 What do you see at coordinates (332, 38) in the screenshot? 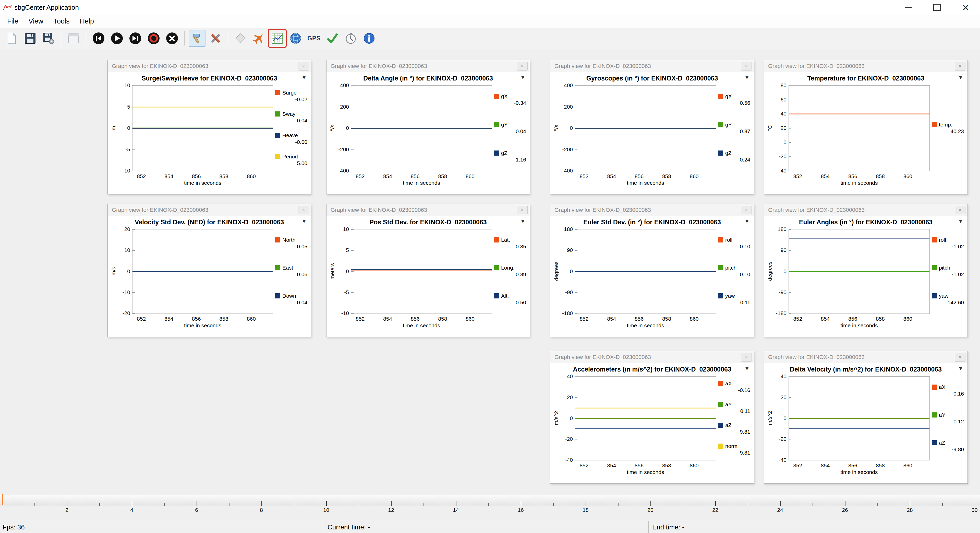
I see `validate-icon` at bounding box center [332, 38].